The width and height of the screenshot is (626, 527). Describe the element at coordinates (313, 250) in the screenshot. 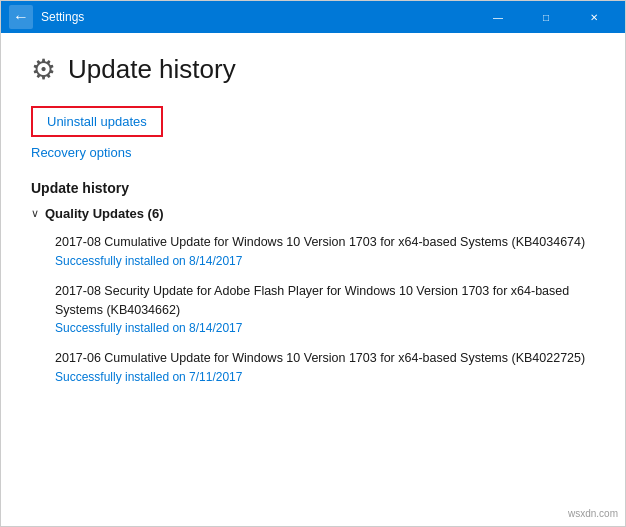

I see `update-item-1: 2017-08 Cumulative Update for Windows 10…` at that location.